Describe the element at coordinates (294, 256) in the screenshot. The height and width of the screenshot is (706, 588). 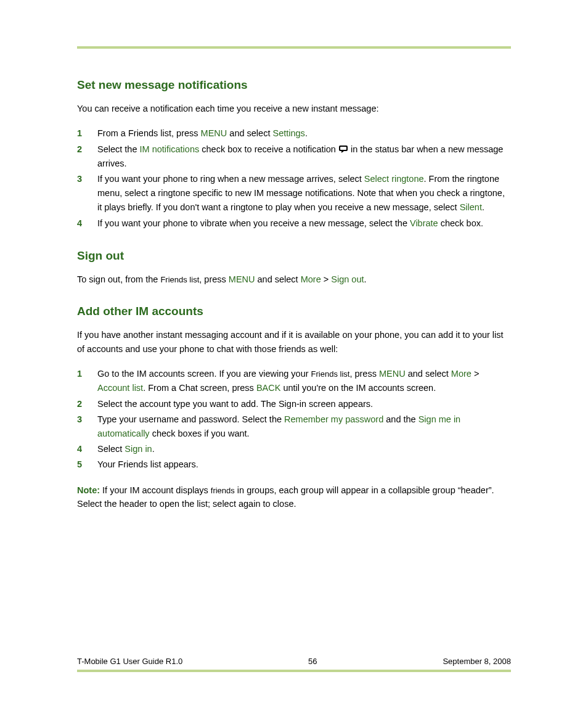
I see `heading-sign-out: Sign out` at that location.